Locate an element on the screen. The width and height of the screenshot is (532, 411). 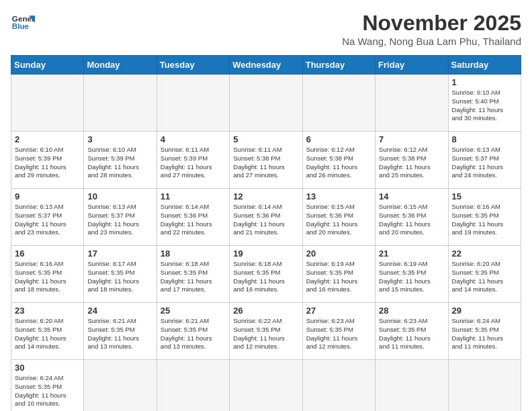
title-block: November 2025 Na Wang, Nong Bua Lam Phu,… is located at coordinates (431, 29).